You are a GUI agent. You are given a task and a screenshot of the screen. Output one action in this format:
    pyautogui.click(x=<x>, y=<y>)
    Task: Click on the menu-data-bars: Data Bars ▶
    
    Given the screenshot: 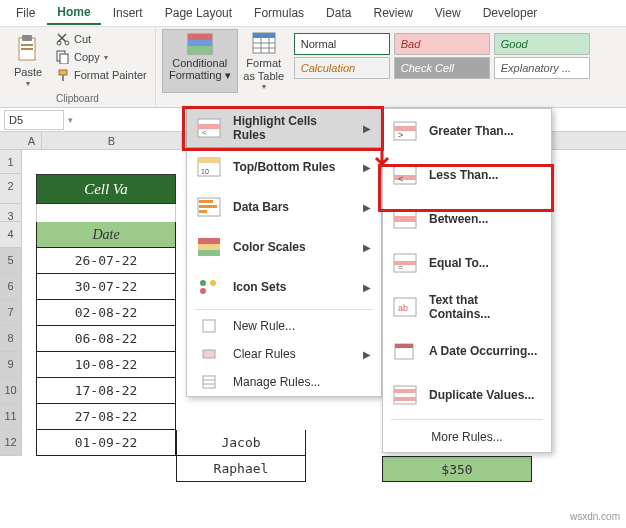 What is the action you would take?
    pyautogui.click(x=284, y=207)
    